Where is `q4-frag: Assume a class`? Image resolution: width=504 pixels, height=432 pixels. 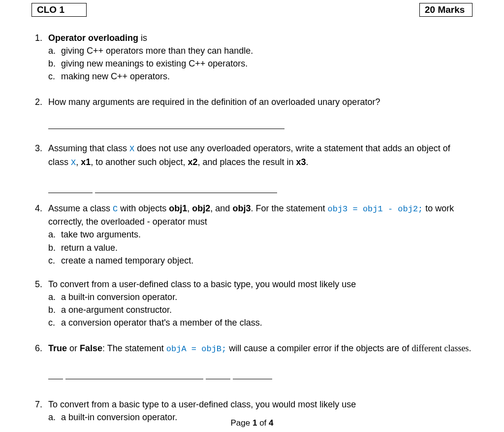 q4-frag: Assume a class is located at coordinates (81, 208).